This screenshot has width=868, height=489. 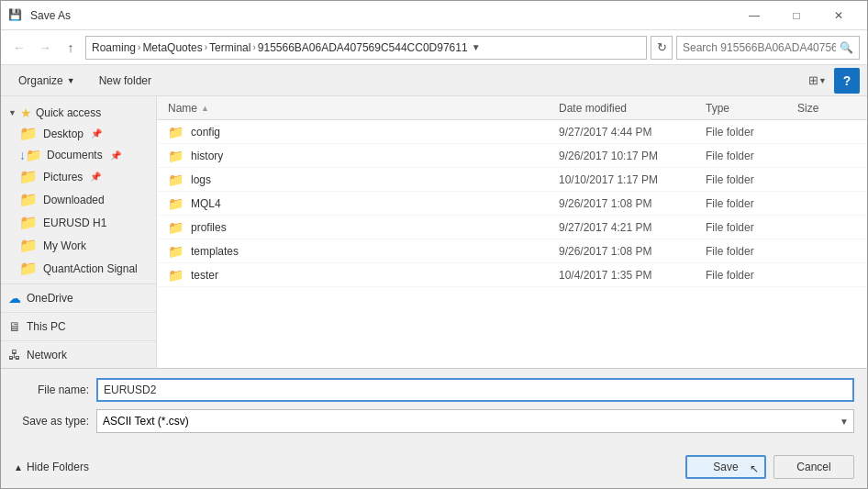 What do you see at coordinates (744, 108) in the screenshot?
I see `col-header-type: Type` at bounding box center [744, 108].